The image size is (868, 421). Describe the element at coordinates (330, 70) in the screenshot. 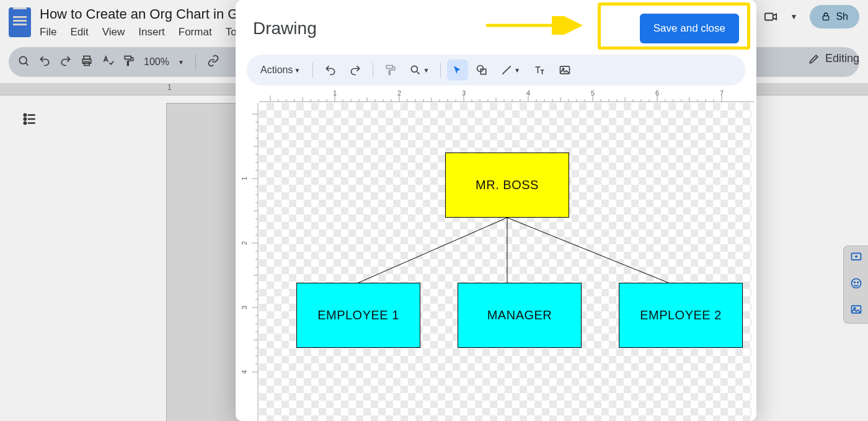

I see `undo-icon` at that location.